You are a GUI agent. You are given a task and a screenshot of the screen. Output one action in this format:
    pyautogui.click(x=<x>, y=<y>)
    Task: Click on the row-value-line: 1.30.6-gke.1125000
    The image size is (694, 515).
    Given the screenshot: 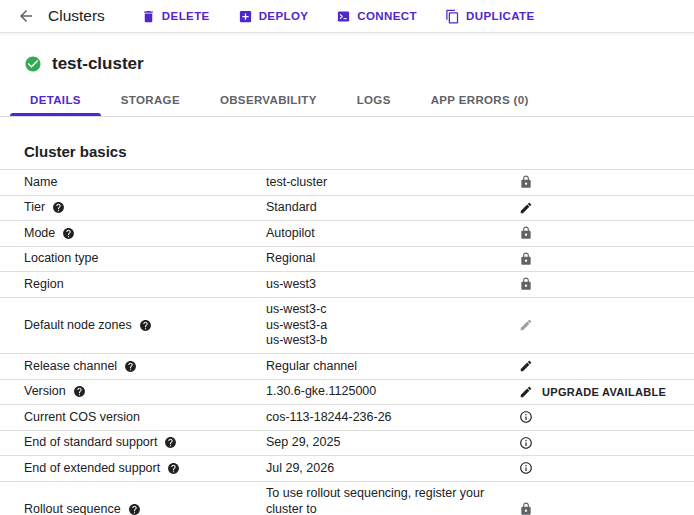 What is the action you would take?
    pyautogui.click(x=392, y=392)
    